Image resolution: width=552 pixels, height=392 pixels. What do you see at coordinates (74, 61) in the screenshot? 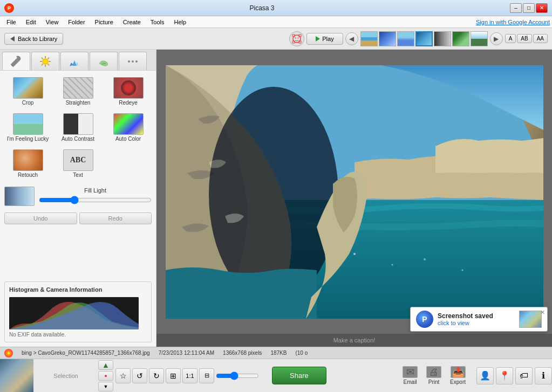
I see `effects-icon` at bounding box center [74, 61].